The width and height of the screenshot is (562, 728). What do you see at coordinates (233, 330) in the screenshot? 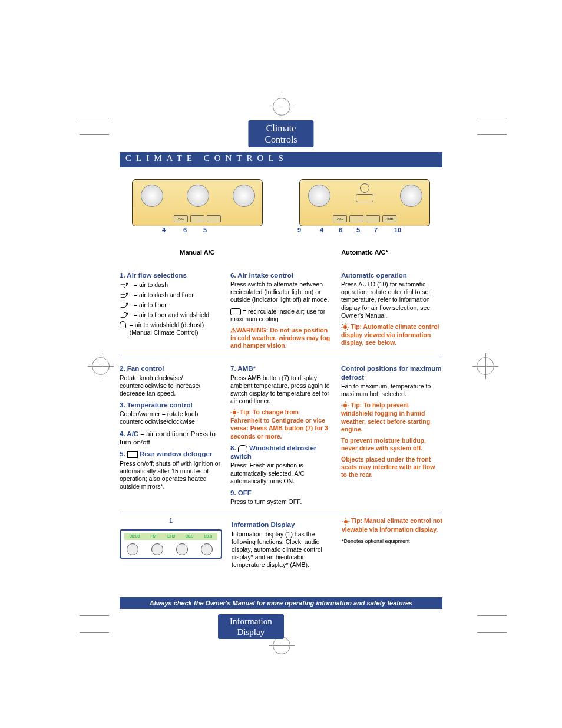
I see `warning-triangle-icon: ⚠` at bounding box center [233, 330].